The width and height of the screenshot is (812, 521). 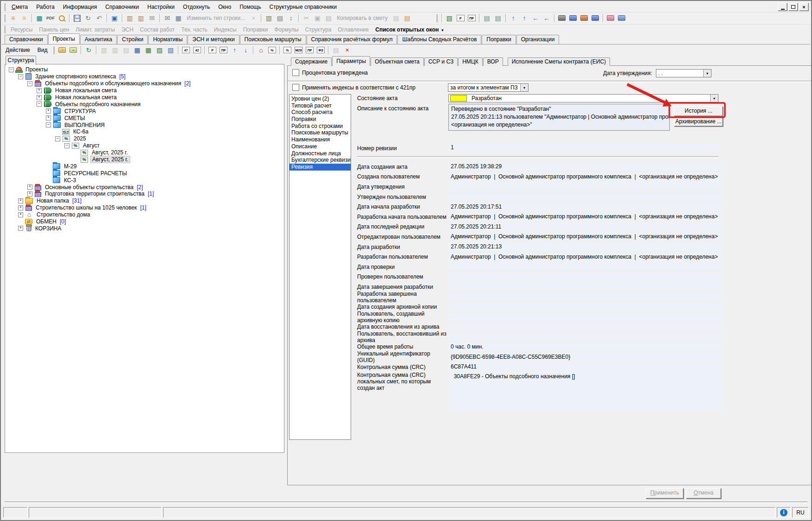 What do you see at coordinates (13, 19) in the screenshot?
I see `tree-structure-button: ≡` at bounding box center [13, 19].